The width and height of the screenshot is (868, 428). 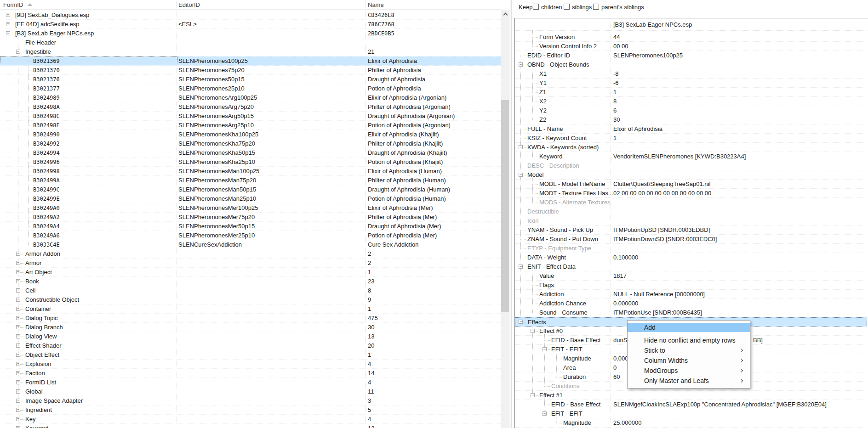 What do you see at coordinates (691, 414) in the screenshot?
I see `grid-row: EFIT - EFIT` at bounding box center [691, 414].